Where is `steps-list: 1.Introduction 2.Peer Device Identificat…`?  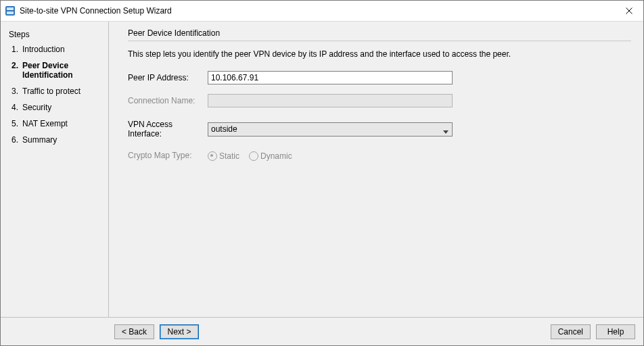
steps-list: 1.Introduction 2.Peer Device Identificat… is located at coordinates (55, 98).